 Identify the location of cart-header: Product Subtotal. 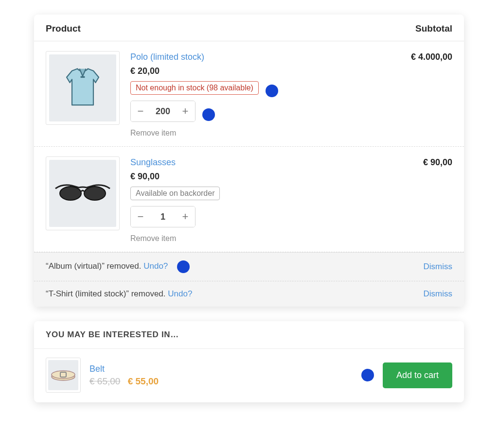
(249, 28).